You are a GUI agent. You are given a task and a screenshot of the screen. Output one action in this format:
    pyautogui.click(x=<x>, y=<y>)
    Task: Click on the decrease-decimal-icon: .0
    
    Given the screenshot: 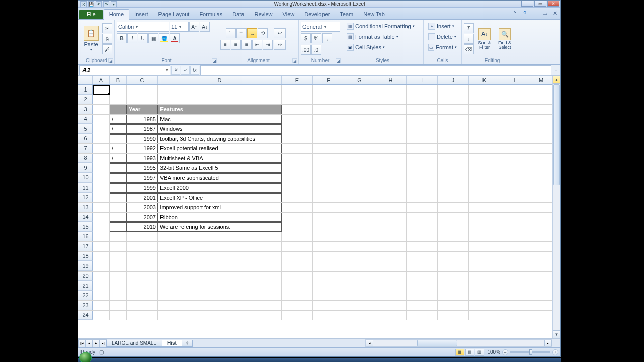 What is the action you would take?
    pyautogui.click(x=316, y=50)
    